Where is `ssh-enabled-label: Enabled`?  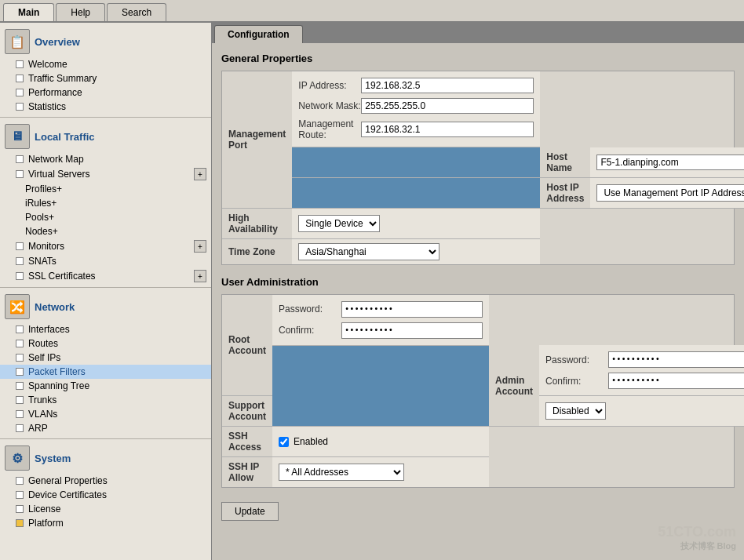
ssh-enabled-label: Enabled is located at coordinates (311, 442).